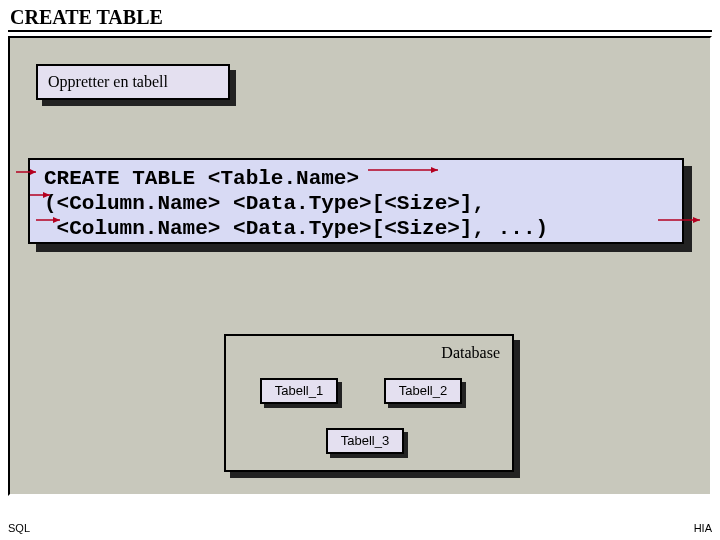 The width and height of the screenshot is (720, 540). Describe the element at coordinates (19, 528) in the screenshot. I see `footer-left: SQL` at that location.